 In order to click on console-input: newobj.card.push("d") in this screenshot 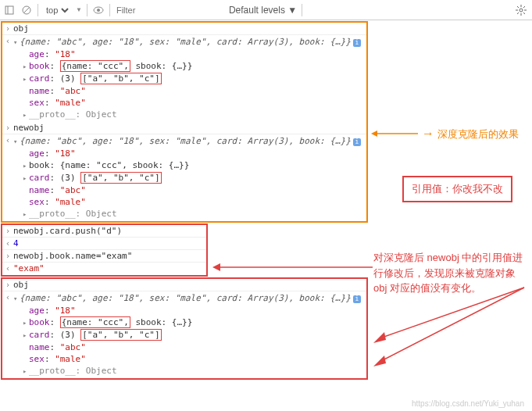, I will do `click(109, 231)`.